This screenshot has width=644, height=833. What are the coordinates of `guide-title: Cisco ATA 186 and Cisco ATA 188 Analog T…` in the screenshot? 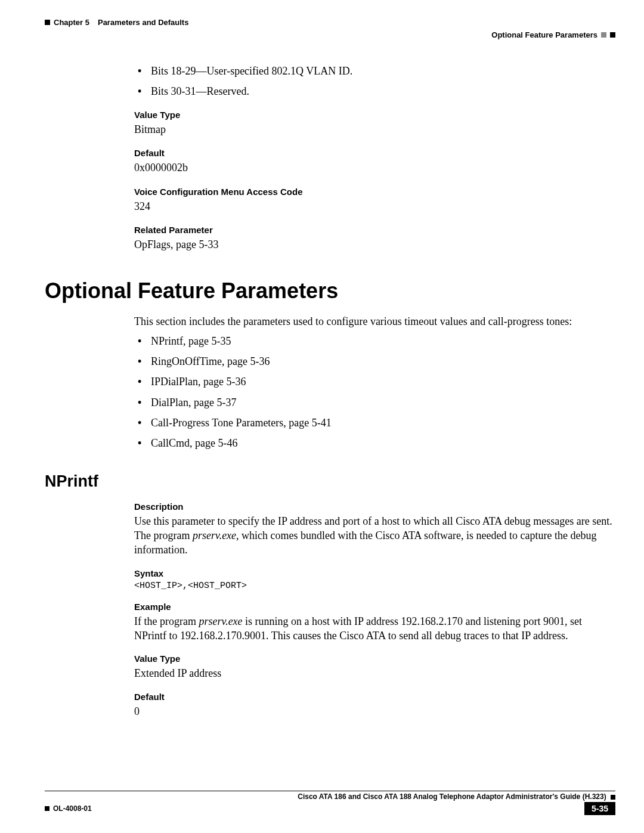 It's located at (452, 797).